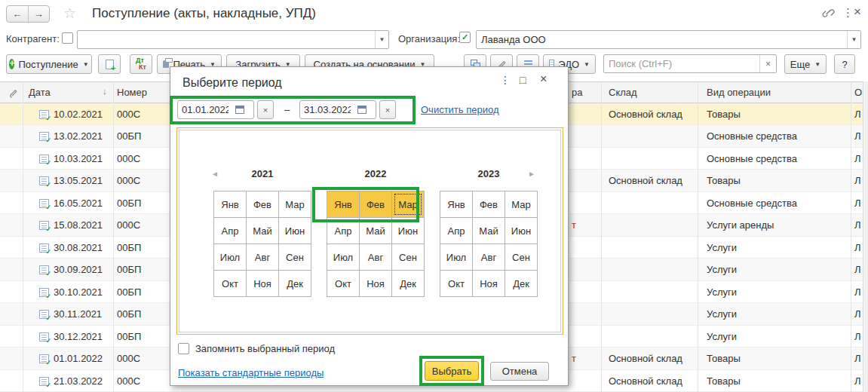 The width and height of the screenshot is (868, 392). I want to click on cell-date: 30.08.2021, so click(71, 247).